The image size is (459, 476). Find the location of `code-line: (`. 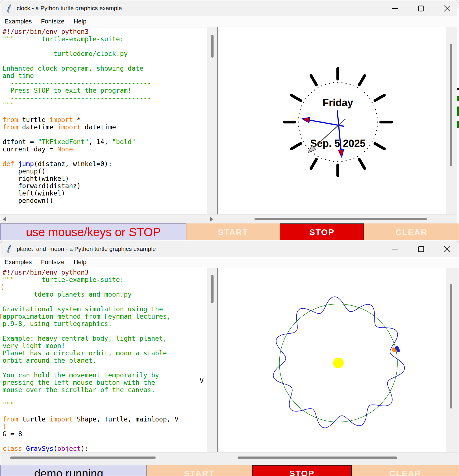

code-line: ( is located at coordinates (105, 427).